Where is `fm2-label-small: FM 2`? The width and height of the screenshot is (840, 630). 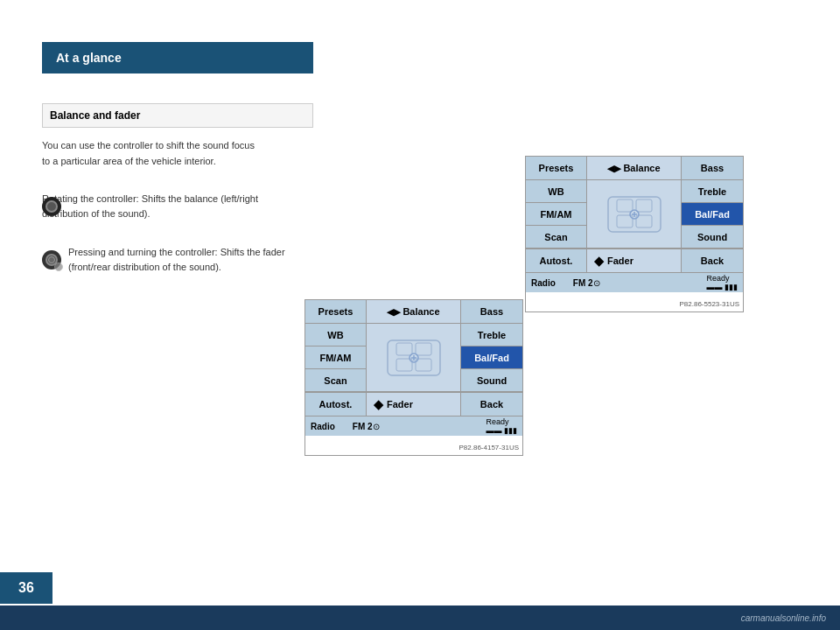
fm2-label-small: FM 2 is located at coordinates (362, 427).